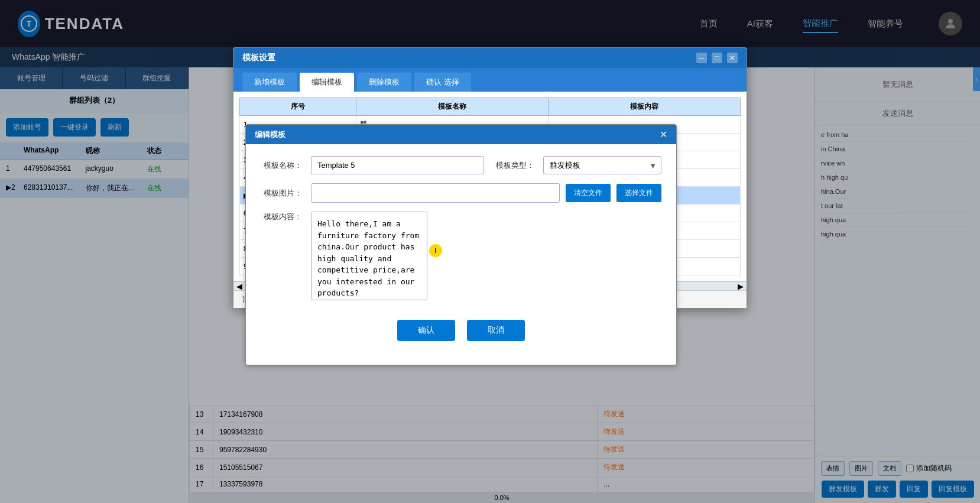  Describe the element at coordinates (461, 165) in the screenshot. I see `template-name-row: 模板名称： 模板类型： 群发模板 个人模板 ▼` at that location.